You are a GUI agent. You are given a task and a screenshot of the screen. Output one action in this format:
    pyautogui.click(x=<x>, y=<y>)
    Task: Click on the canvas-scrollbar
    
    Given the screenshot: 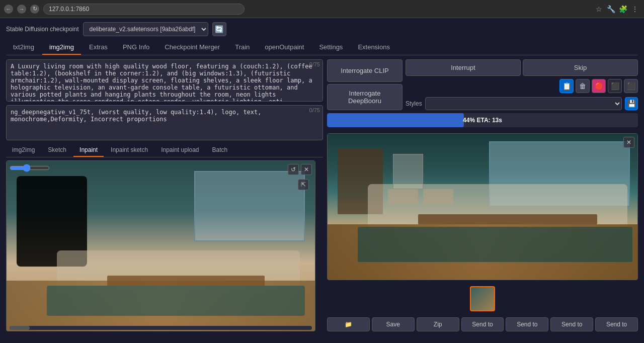 What is the action you would take?
    pyautogui.click(x=161, y=328)
    